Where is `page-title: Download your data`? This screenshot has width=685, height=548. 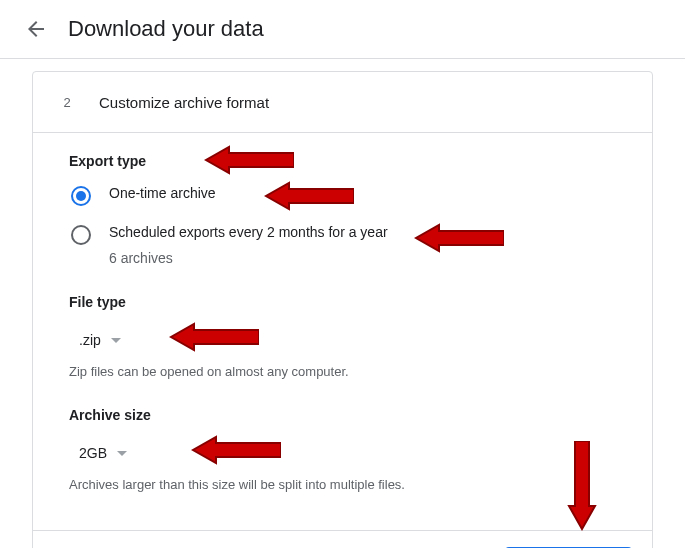 page-title: Download your data is located at coordinates (166, 29).